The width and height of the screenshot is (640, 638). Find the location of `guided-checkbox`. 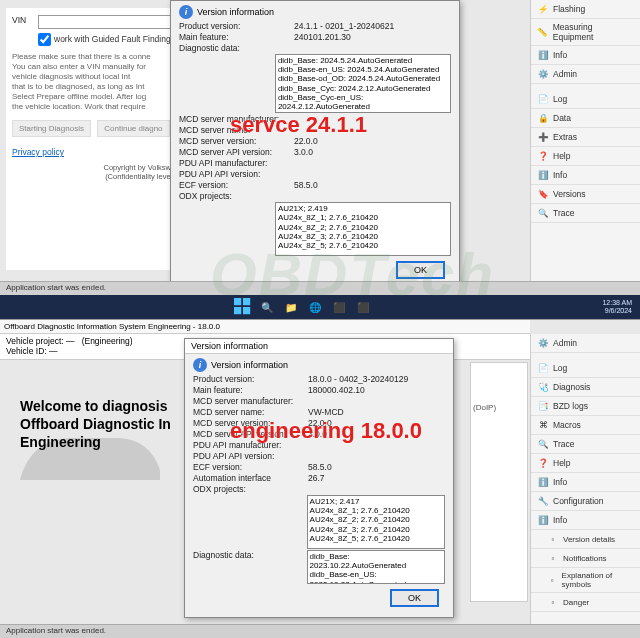

guided-checkbox is located at coordinates (44, 40).